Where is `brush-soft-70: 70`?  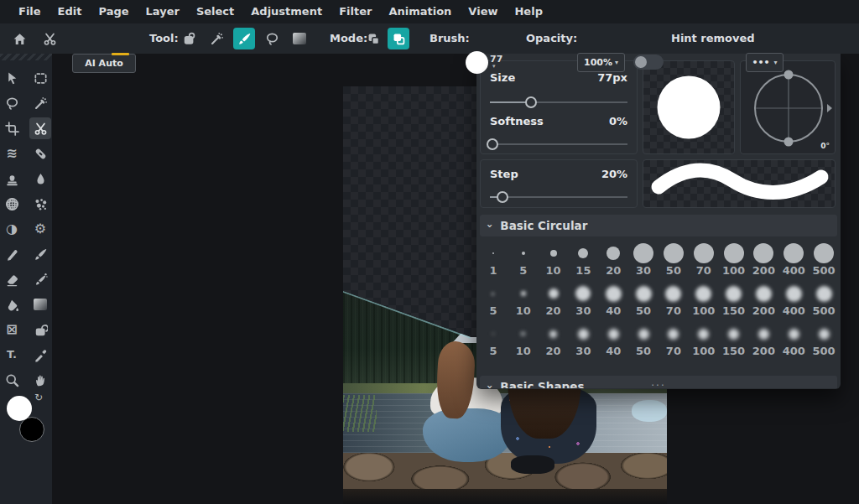 brush-soft-70: 70 is located at coordinates (674, 302).